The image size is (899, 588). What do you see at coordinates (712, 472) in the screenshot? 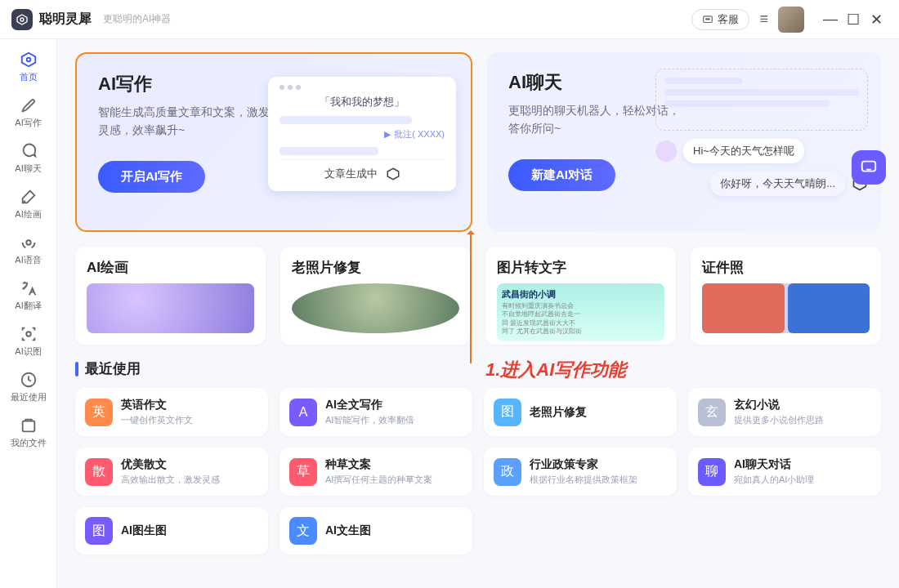
I see `recent-item-icon: 聊` at bounding box center [712, 472].